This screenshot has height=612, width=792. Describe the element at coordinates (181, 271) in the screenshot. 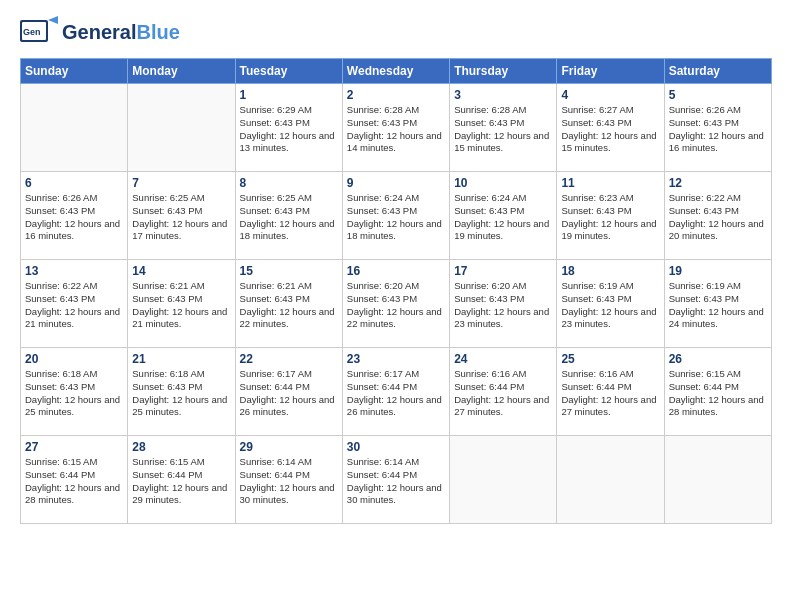

I see `day-number: 14` at that location.